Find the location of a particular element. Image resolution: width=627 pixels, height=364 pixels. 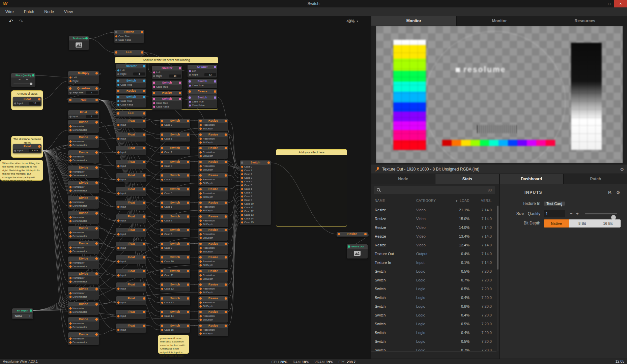

node-float-col-4: FloatInput is located at coordinates (131, 178).